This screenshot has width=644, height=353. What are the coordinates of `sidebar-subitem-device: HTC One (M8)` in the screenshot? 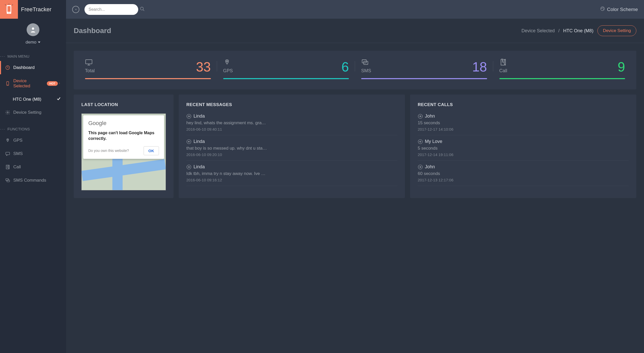 It's located at (33, 99).